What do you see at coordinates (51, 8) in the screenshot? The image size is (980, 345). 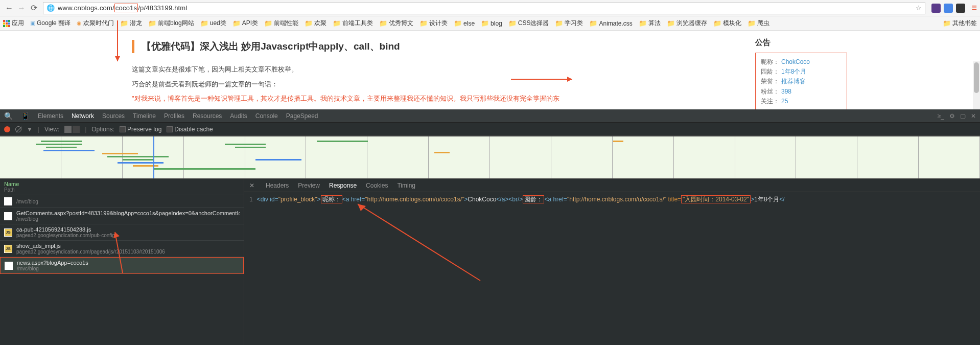 I see `globe-icon: 🌐` at bounding box center [51, 8].